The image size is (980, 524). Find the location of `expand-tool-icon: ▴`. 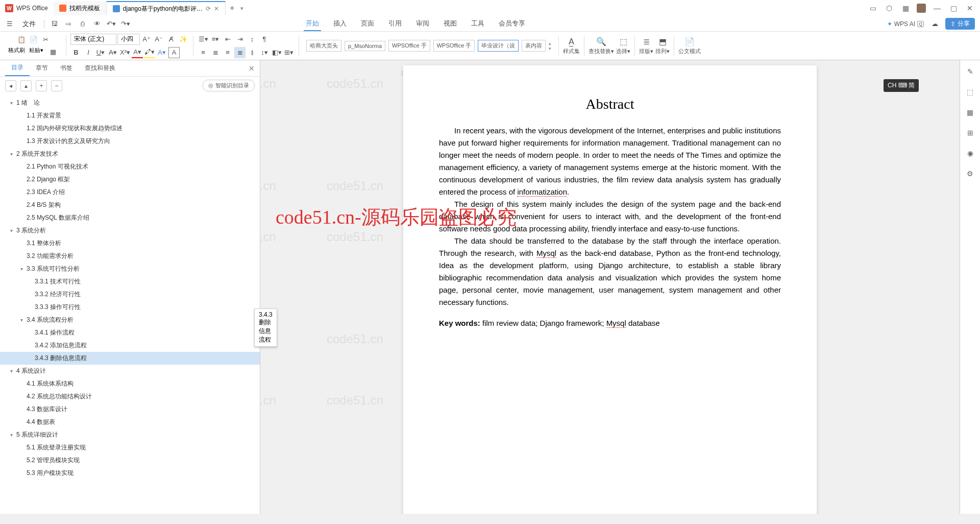

expand-tool-icon: ▴ is located at coordinates (26, 86).